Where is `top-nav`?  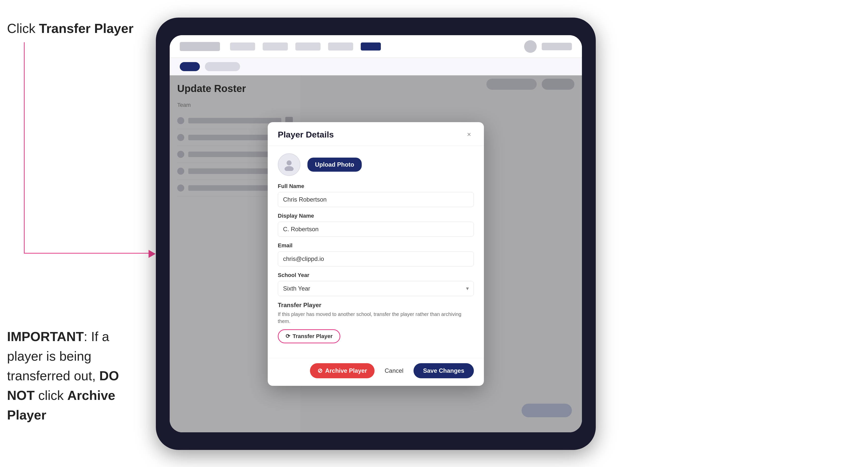
top-nav is located at coordinates (376, 46).